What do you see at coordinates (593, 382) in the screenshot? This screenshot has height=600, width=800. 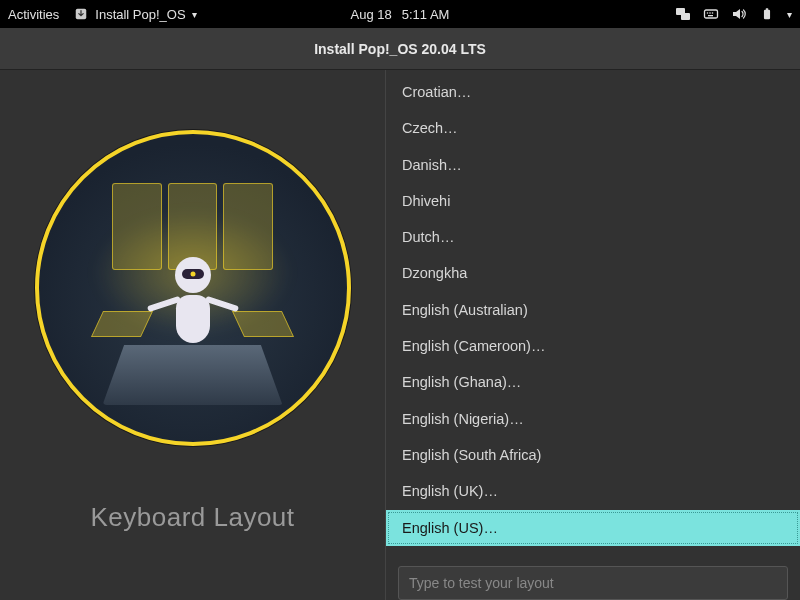 I see `layout-option: English (Ghana)…` at bounding box center [593, 382].